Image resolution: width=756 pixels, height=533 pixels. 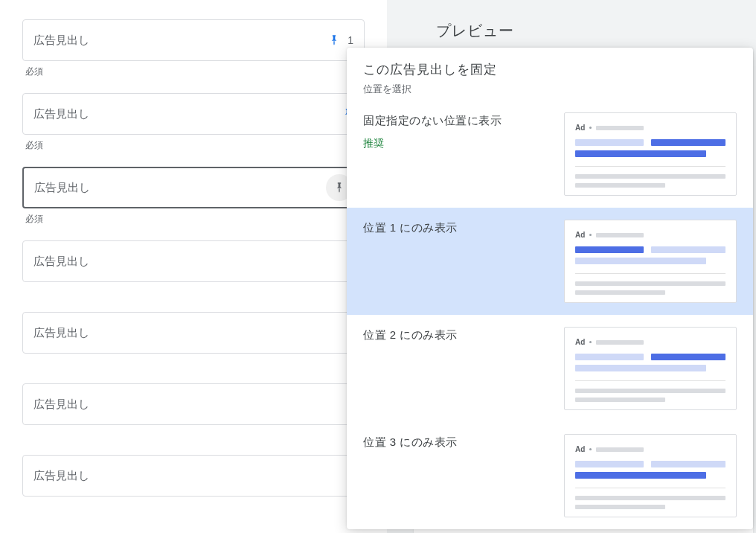 I want to click on headline-input-2: 広告見出し, so click(x=193, y=114).